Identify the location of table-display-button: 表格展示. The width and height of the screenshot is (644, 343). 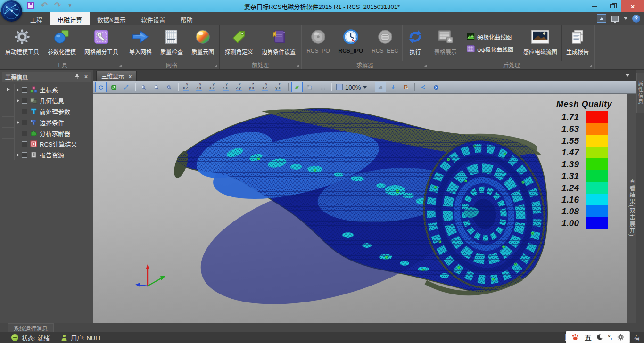
(446, 43).